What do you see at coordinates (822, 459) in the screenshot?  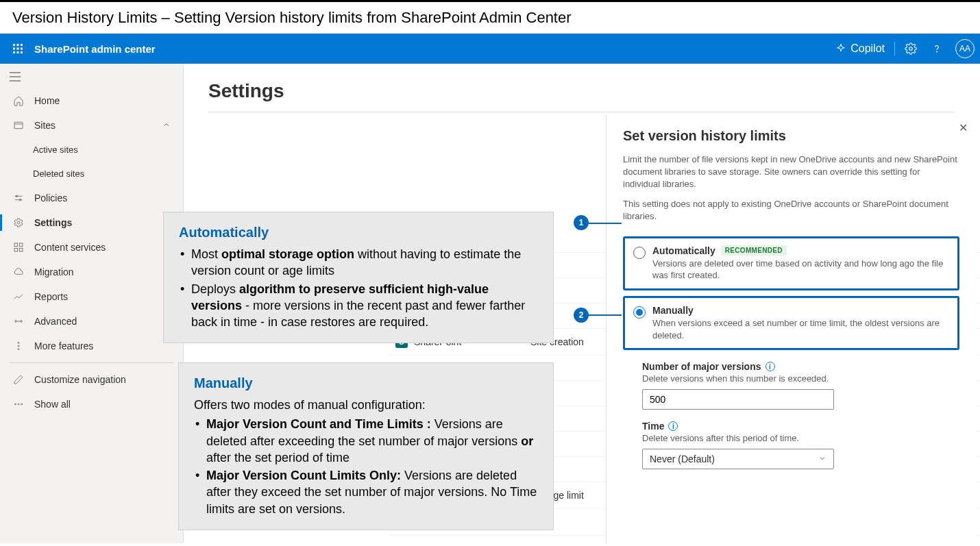 I see `chevron-down-icon` at bounding box center [822, 459].